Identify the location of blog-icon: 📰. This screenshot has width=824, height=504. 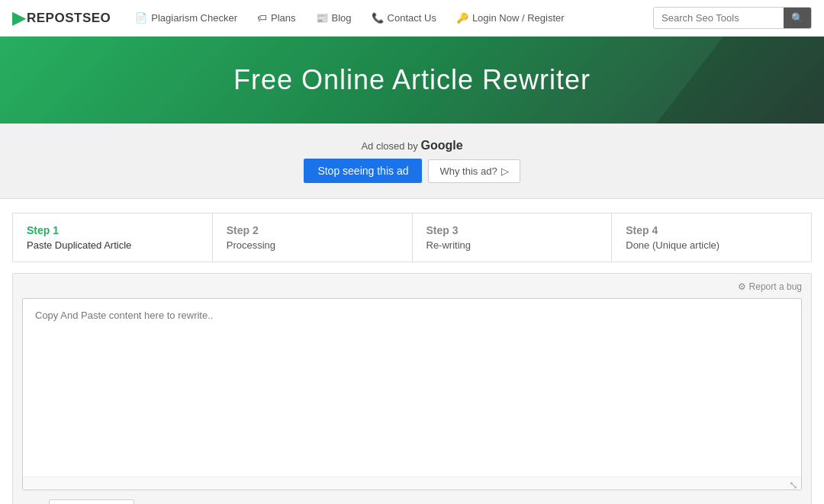
(322, 18).